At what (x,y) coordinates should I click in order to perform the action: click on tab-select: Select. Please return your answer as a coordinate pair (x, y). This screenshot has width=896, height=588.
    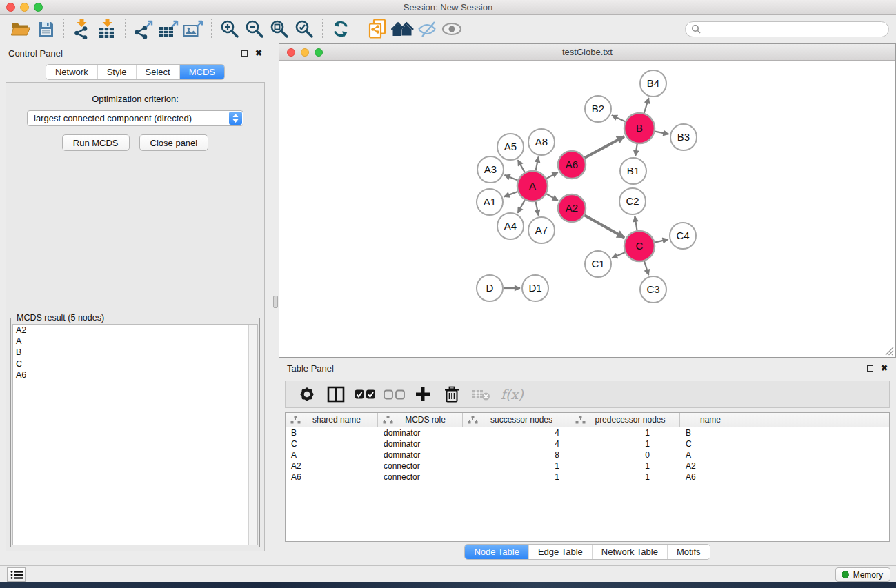
    Looking at the image, I should click on (157, 72).